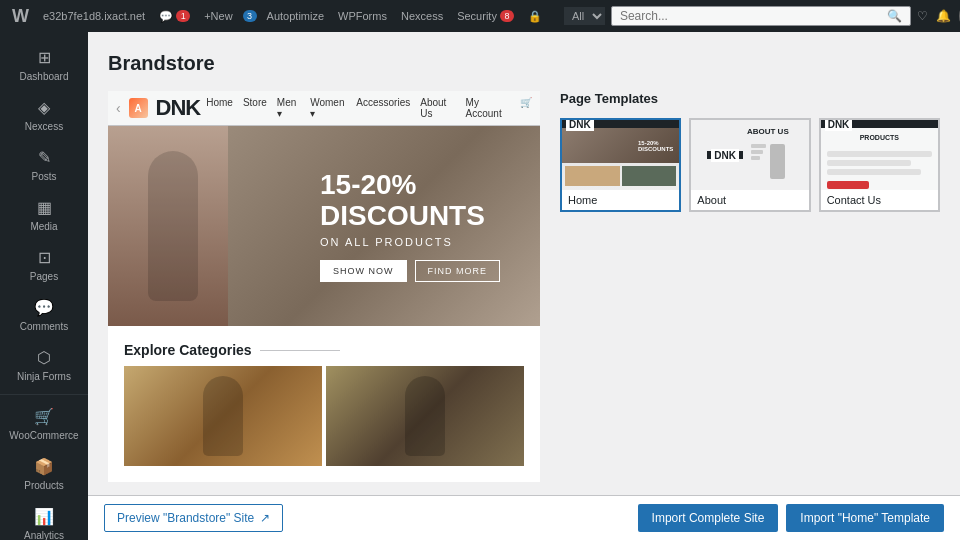  I want to click on sidebar-item-analytics: 📊 Analytics, so click(44, 520).